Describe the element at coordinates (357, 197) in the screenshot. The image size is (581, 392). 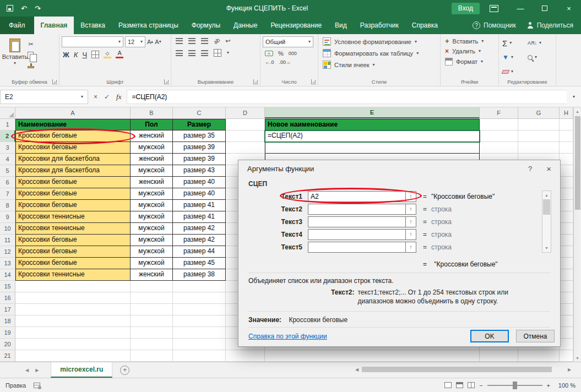
I see `argument-input-Текст1` at that location.